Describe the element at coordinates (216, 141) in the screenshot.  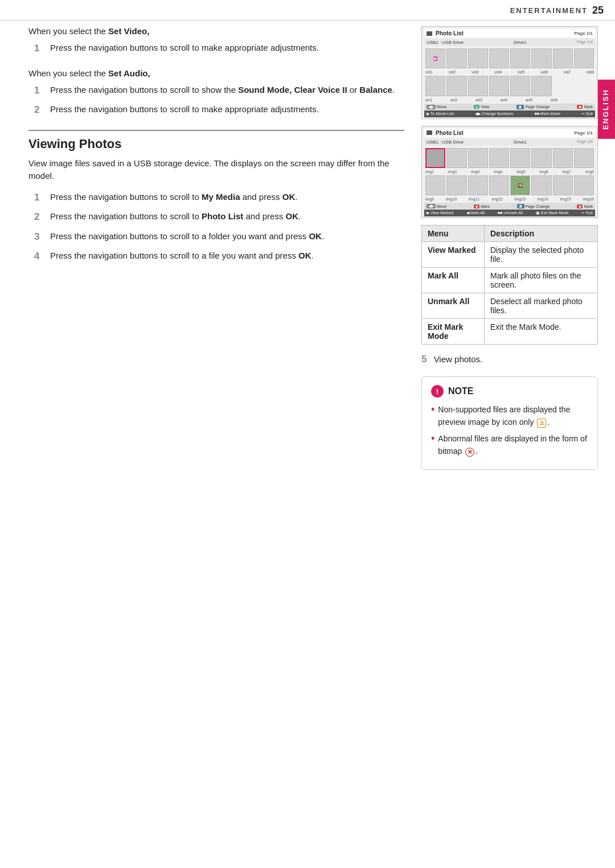
I see `viewing-photos-heading: Viewing Photos` at that location.